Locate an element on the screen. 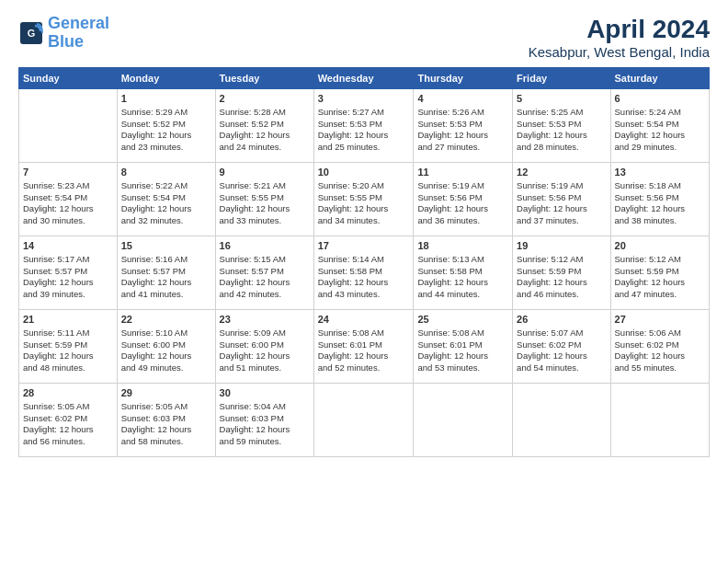  day-number: 4 is located at coordinates (463, 99).